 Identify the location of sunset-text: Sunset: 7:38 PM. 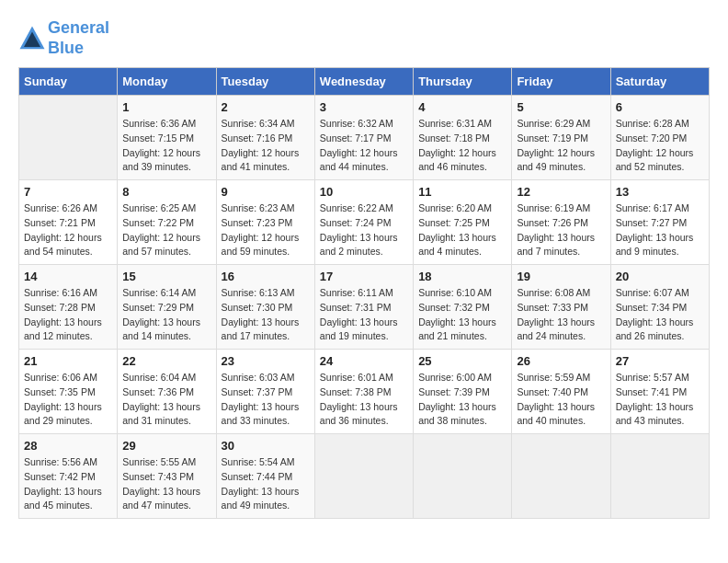
(364, 393).